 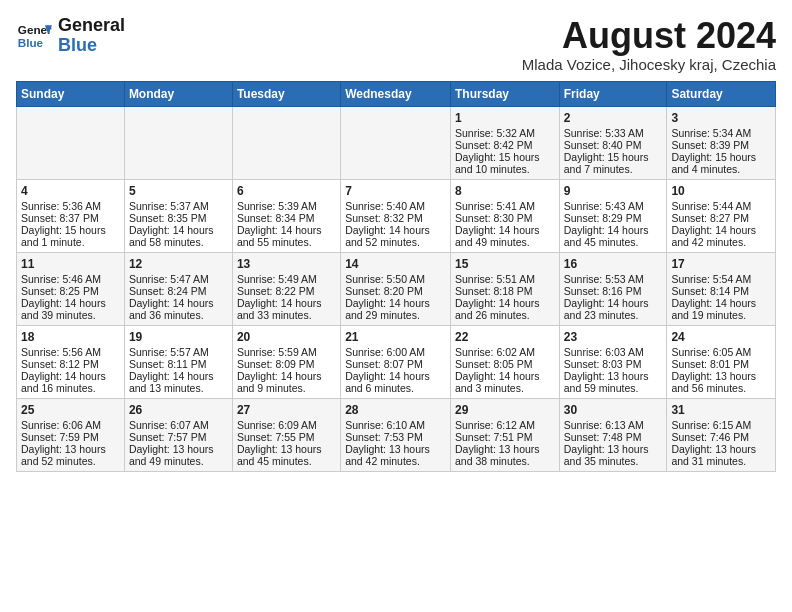 I want to click on cell-content: Sunset: 8:03 PM, so click(x=614, y=364).